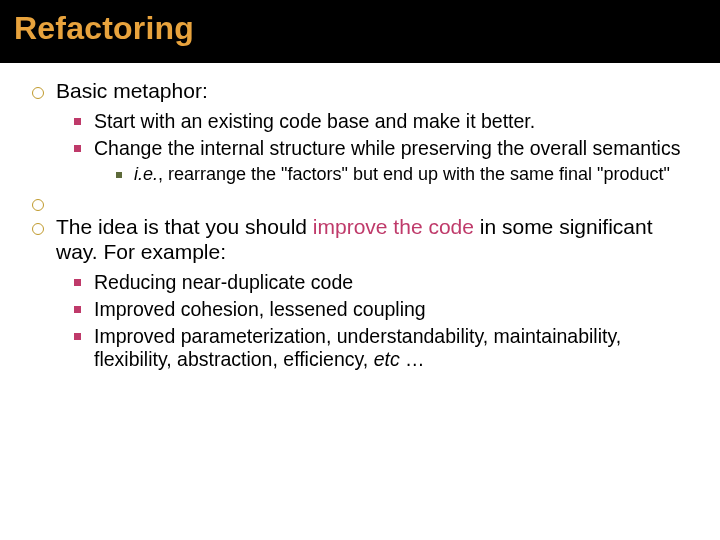 Image resolution: width=720 pixels, height=540 pixels. Describe the element at coordinates (360, 32) in the screenshot. I see `title-bar: Refactoring` at that location.